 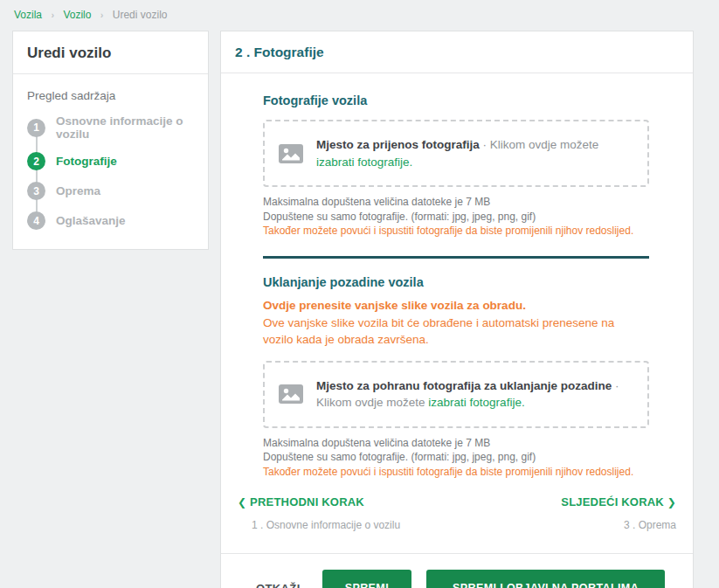 I want to click on prev-step-link: ❮ PRETHODNI KORAK, so click(x=301, y=502).